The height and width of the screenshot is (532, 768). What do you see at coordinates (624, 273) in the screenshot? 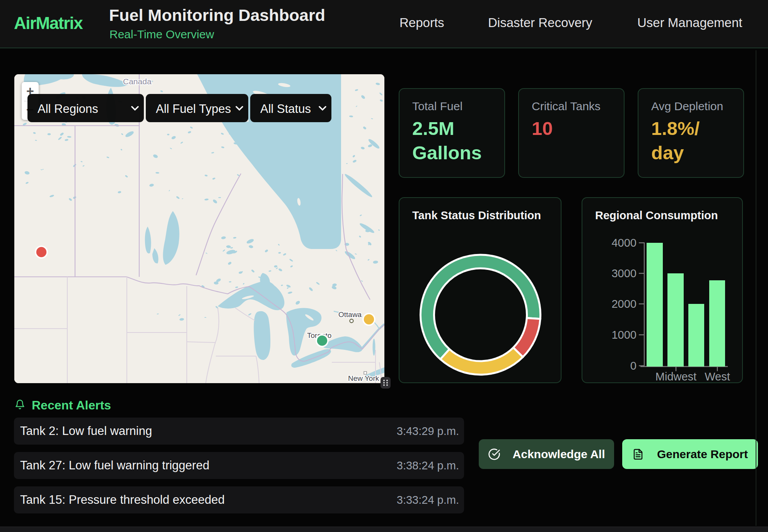
I see `svg-text: 3000` at bounding box center [624, 273].